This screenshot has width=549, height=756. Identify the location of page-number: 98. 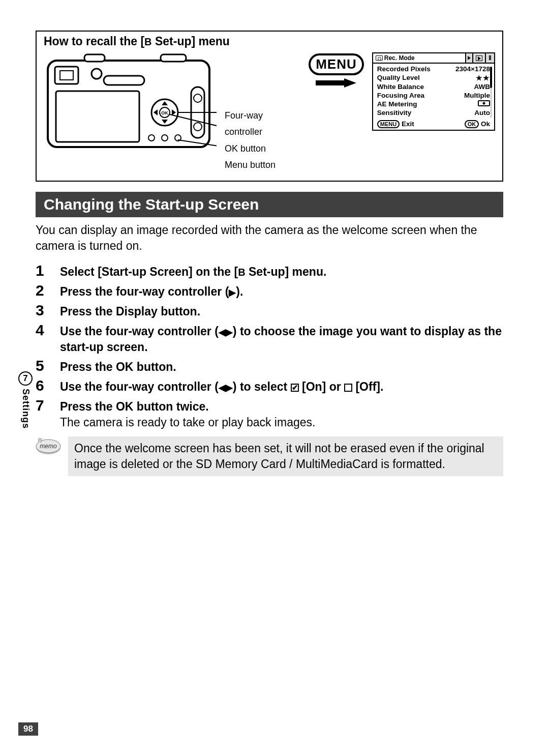
(28, 729).